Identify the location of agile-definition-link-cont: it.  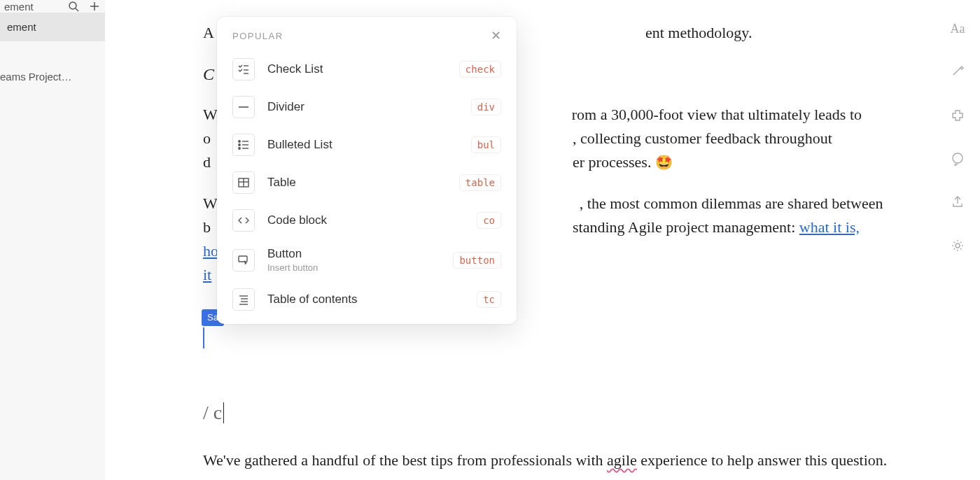
(207, 274).